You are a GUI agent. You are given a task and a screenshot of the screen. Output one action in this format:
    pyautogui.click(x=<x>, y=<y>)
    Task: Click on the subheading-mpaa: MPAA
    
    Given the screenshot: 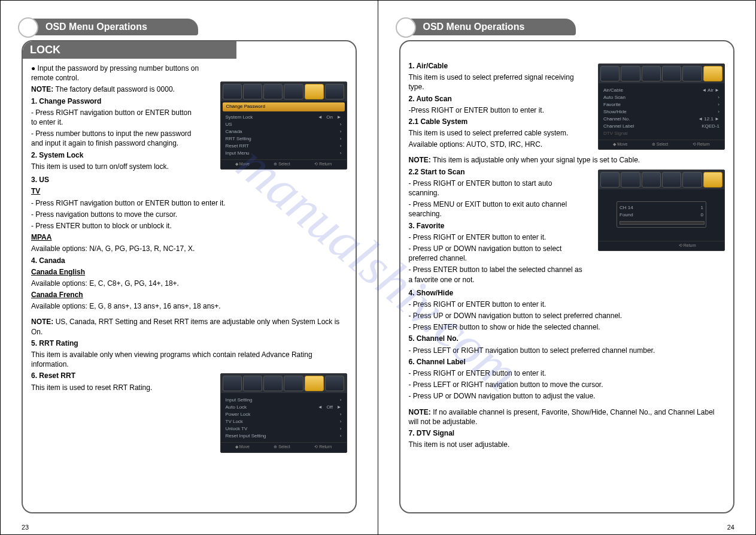 What is the action you would take?
    pyautogui.click(x=189, y=237)
    